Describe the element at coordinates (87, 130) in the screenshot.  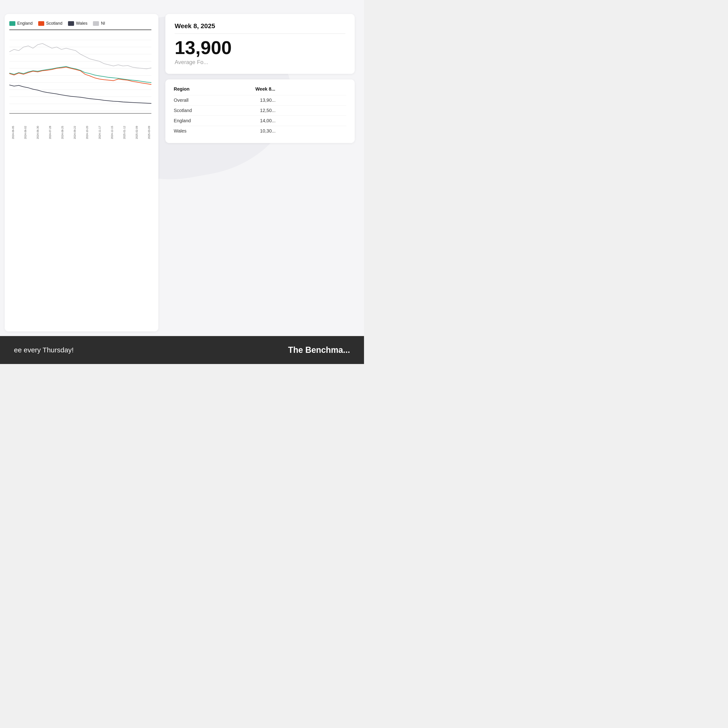
I see `x-label-7: 2024-10-20` at that location.